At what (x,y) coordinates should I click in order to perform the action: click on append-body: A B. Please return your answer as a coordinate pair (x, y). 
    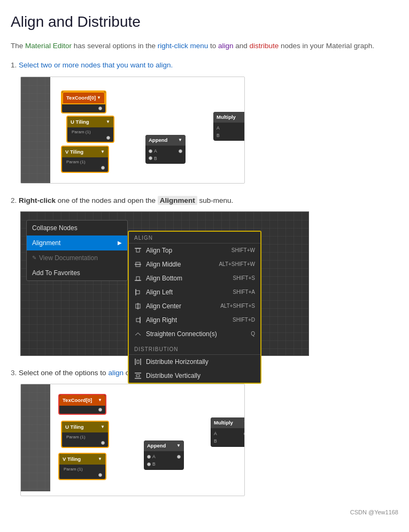
    Looking at the image, I should click on (166, 155).